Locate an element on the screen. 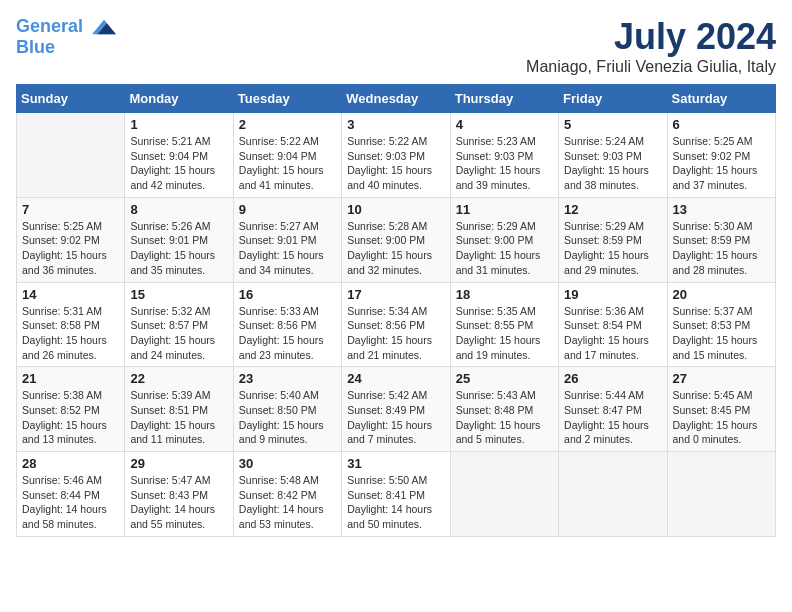  logo-text: General Blue is located at coordinates (67, 37).